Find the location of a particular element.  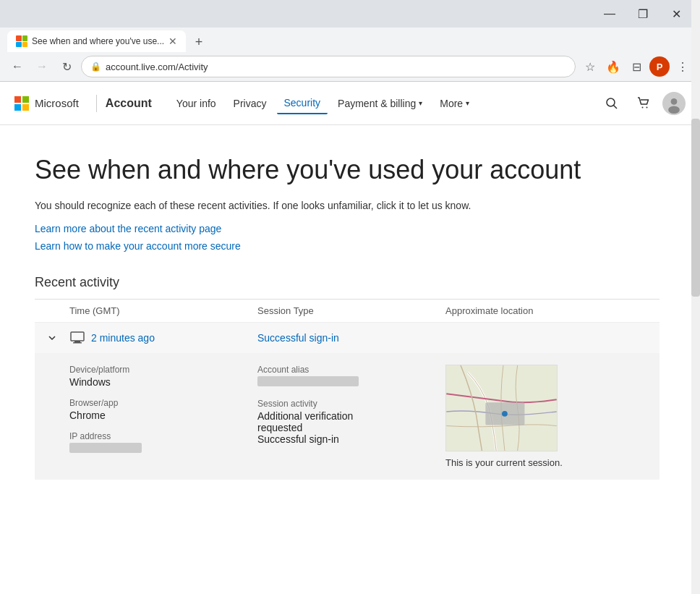

nav-privacy: Privacy is located at coordinates (250, 103).